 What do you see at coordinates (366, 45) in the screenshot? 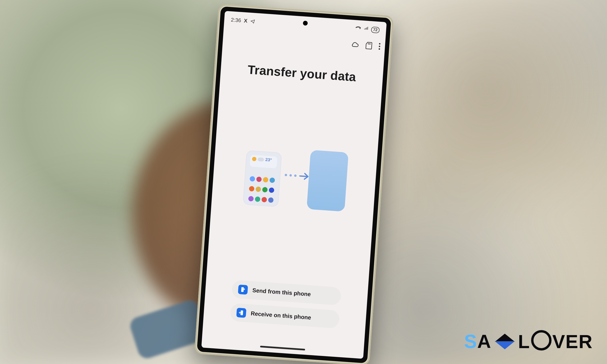
I see `app-bar` at bounding box center [366, 45].